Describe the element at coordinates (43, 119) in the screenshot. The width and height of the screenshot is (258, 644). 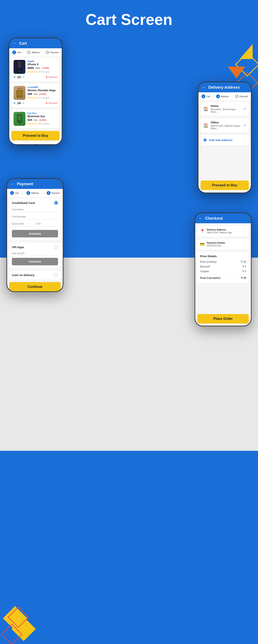
I see `item3-info: Car Aux Bluetooth Aux $25 $26 10.56% ★★★…` at that location.